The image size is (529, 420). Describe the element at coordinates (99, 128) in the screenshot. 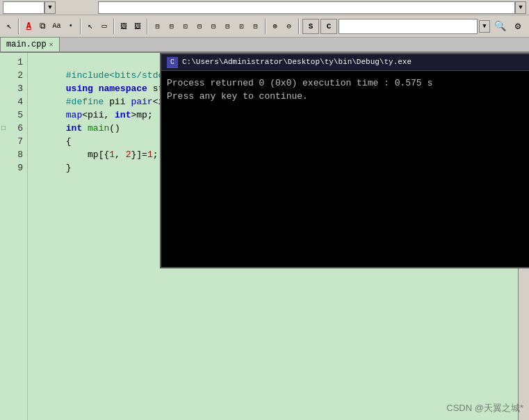

I see `main-func: main` at that location.